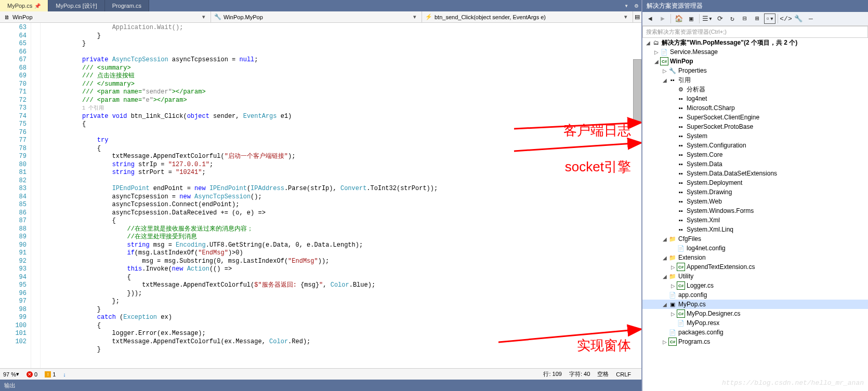 This screenshot has width=868, height=391. I want to click on tree-node: ◢📁Utility, so click(755, 276).